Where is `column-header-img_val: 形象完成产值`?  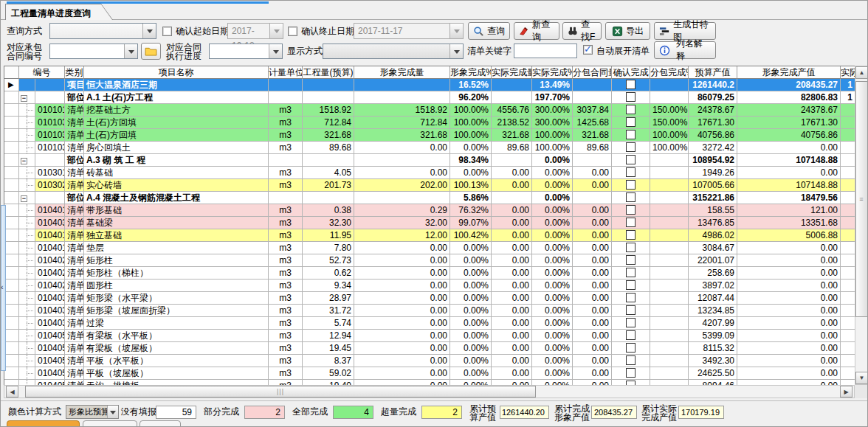
column-header-img_val: 形象完成产值 is located at coordinates (789, 72).